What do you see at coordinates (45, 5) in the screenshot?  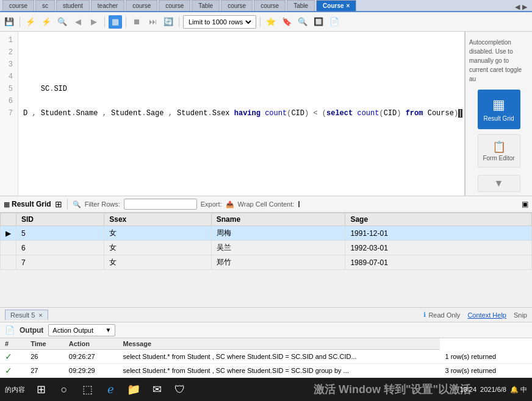 I see `tab-sc: sc` at bounding box center [45, 5].